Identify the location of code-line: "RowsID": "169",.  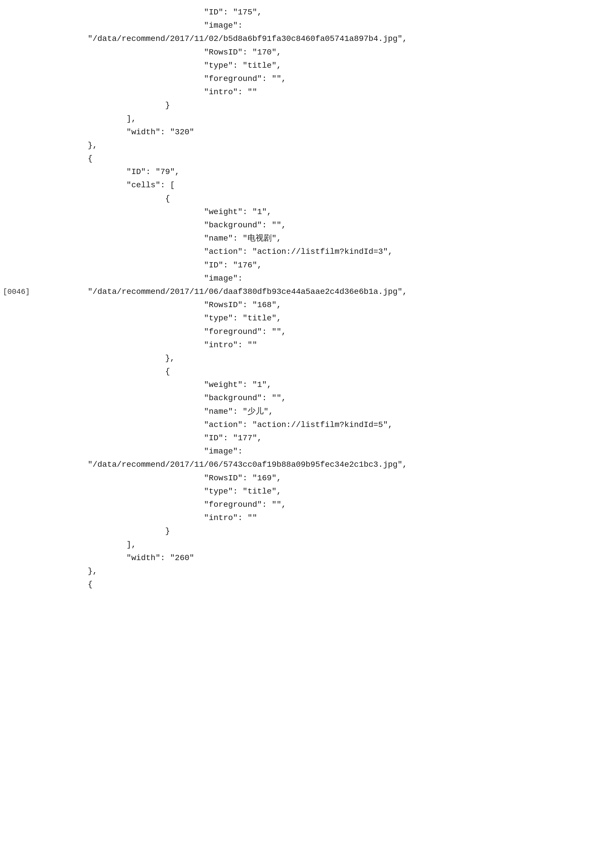
(327, 478).